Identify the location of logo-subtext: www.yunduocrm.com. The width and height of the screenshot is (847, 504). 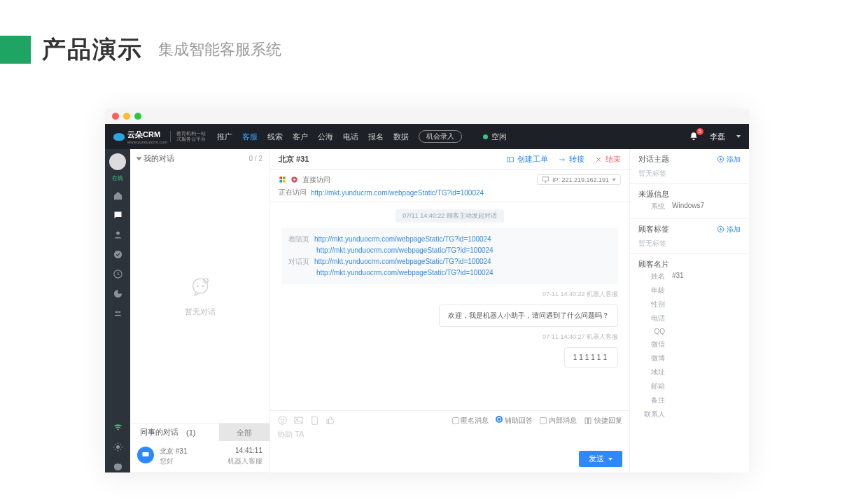
(147, 142).